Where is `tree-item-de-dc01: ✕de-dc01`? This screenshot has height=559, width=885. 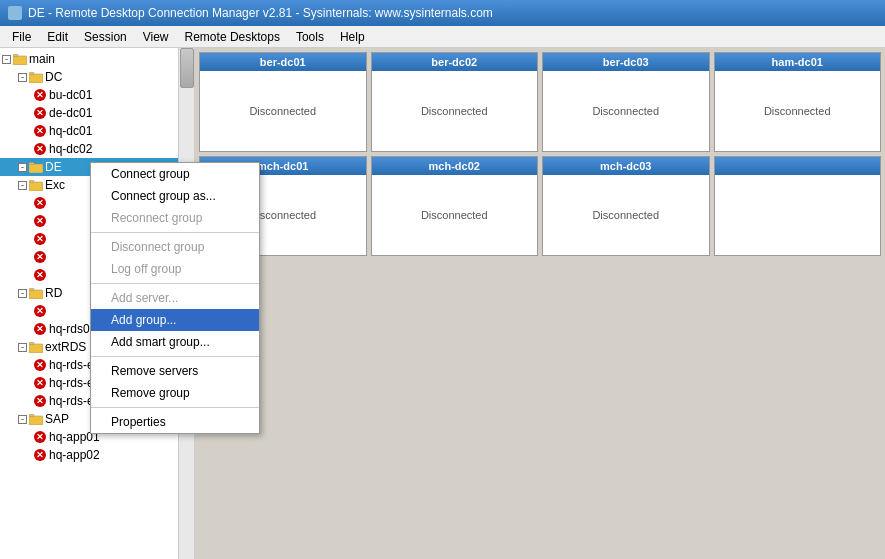
tree-item-de-dc01: ✕de-dc01 is located at coordinates (97, 113).